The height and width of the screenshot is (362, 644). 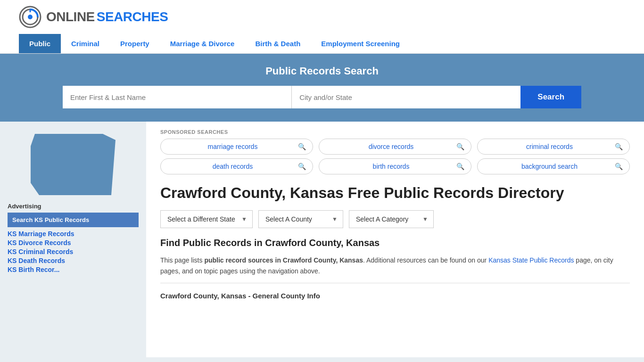 What do you see at coordinates (206, 219) in the screenshot?
I see `state-dropdown: Select a Different State` at bounding box center [206, 219].